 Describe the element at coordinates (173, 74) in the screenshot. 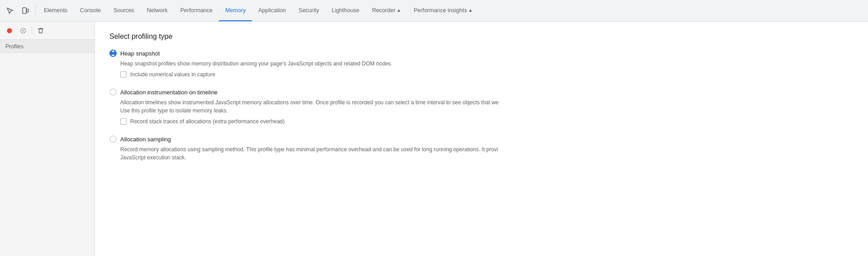

I see `heap-snapshot-checkbox-label: Include numerical values in capture` at that location.